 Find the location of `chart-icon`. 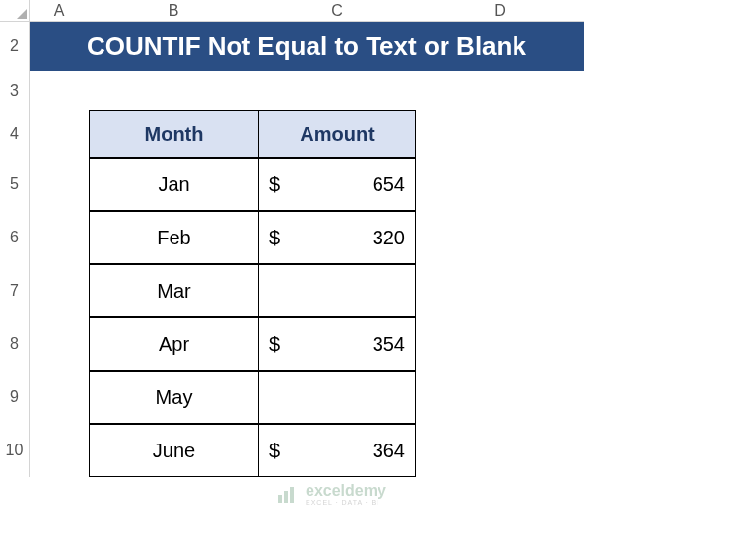

chart-icon is located at coordinates (288, 495).